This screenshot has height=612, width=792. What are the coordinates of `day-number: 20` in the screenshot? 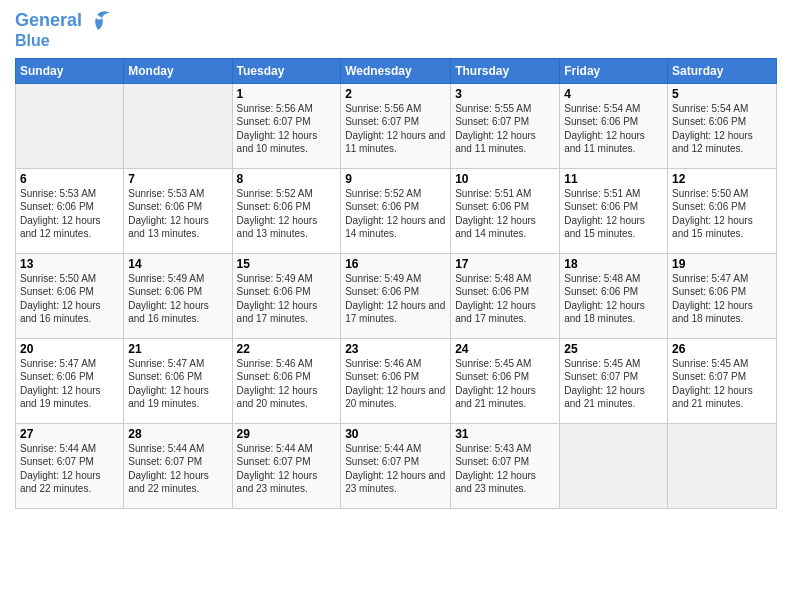 It's located at (70, 349).